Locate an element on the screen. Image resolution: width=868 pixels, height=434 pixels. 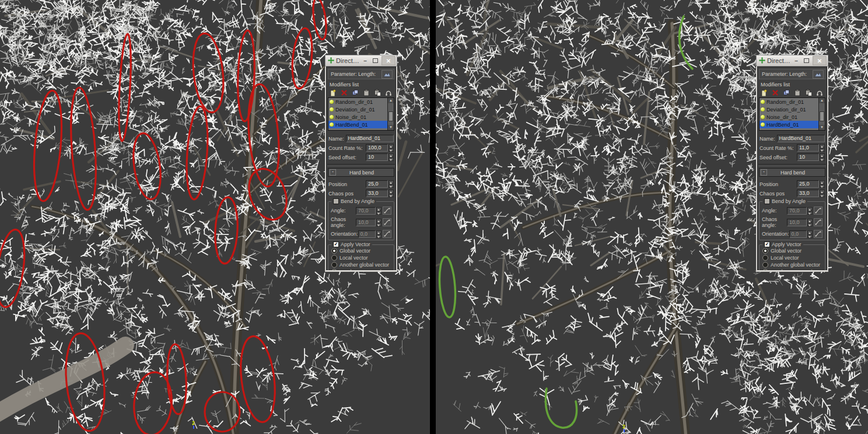
count-rate-input: 11,0 is located at coordinates (808, 148).